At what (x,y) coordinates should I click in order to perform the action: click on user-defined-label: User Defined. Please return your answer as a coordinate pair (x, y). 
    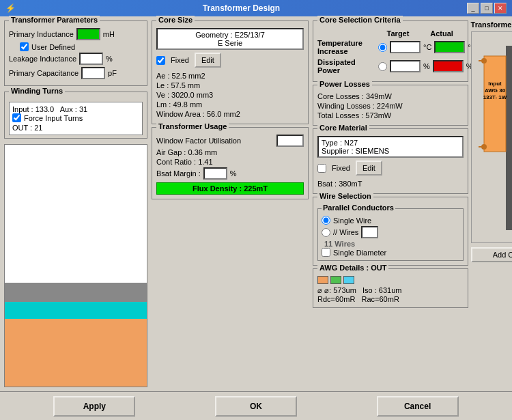
    Looking at the image, I should click on (53, 47).